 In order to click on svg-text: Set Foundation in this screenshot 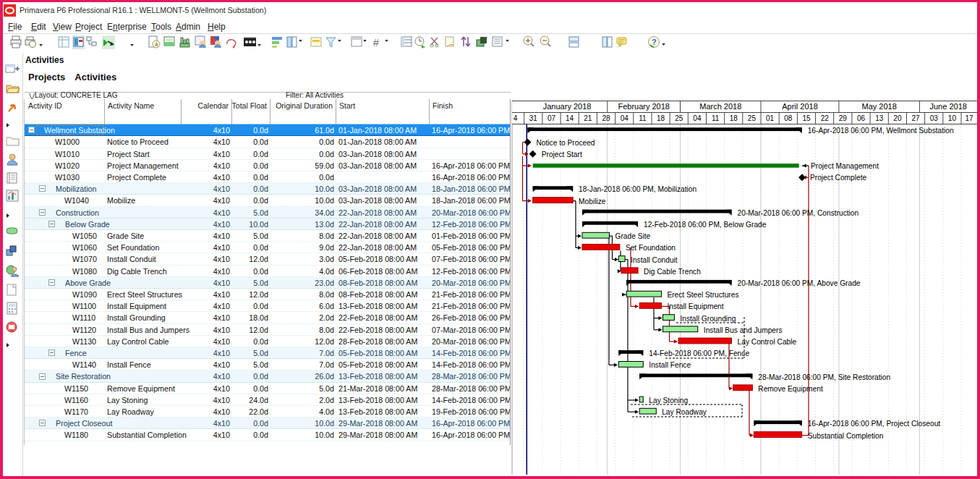, I will do `click(651, 247)`.